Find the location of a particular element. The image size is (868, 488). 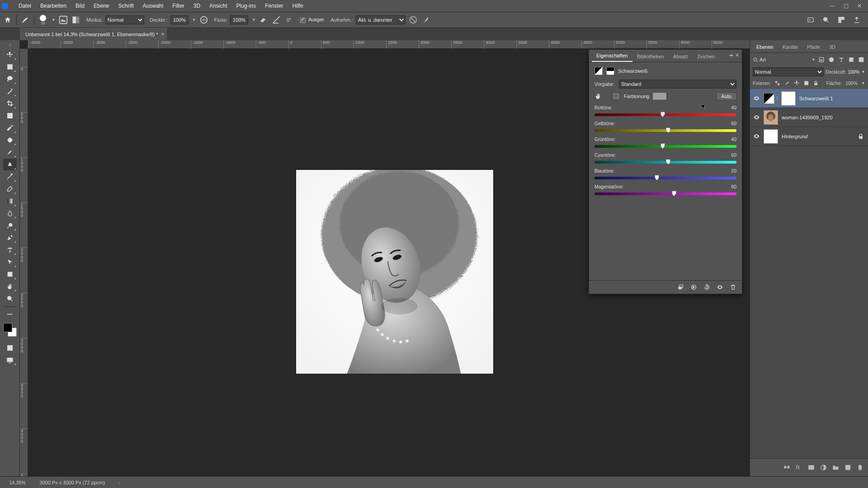

menu-auswahl: Auswahl is located at coordinates (153, 6).